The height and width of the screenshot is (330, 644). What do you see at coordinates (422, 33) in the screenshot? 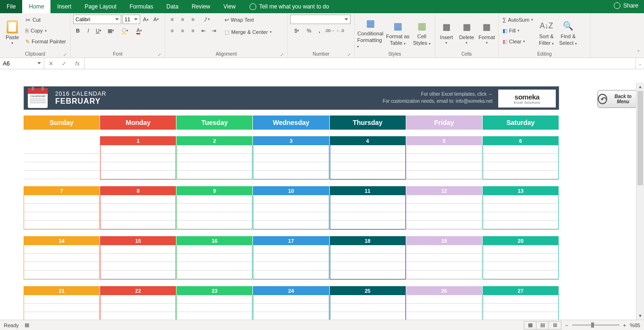
I see `cell-styles-button: ▦ Cell Styles ▾` at bounding box center [422, 33].